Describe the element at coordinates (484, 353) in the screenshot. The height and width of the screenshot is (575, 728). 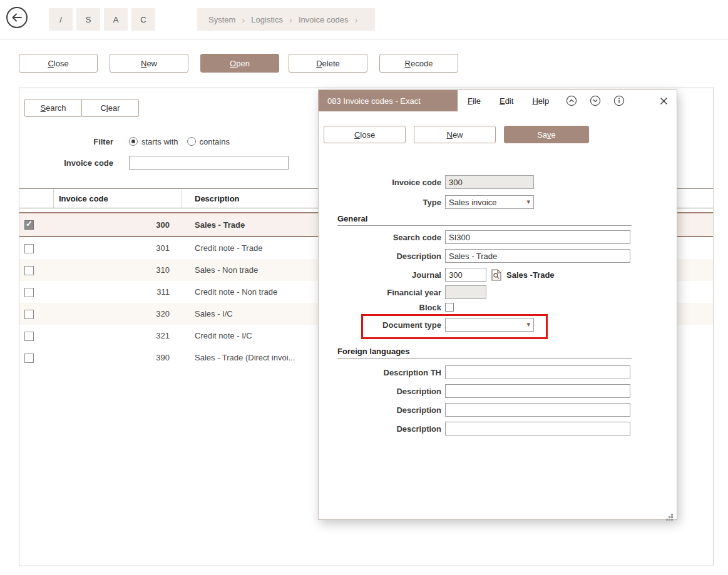
I see `section-foreign-languages: Foreign languages` at that location.